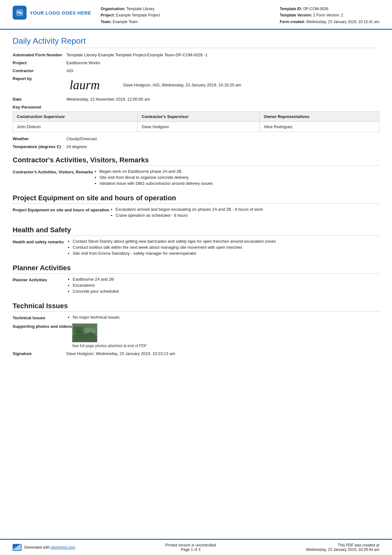 The height and width of the screenshot is (555, 392). What do you see at coordinates (196, 161) in the screenshot?
I see `contractors-activities-heading: Contractor's Activities, Visitors, Remar…` at bounding box center [196, 161].